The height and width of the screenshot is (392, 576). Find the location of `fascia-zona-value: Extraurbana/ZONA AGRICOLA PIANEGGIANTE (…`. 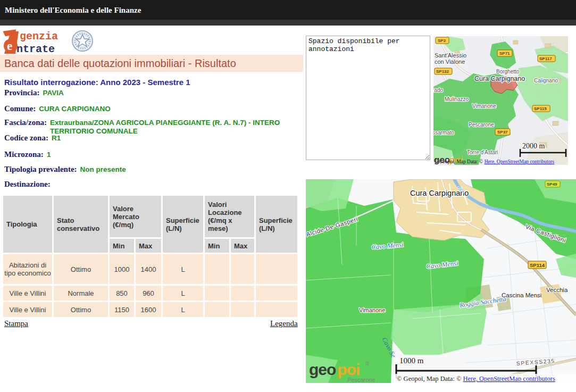

fascia-zona-value: Extraurbana/ZONA AGRICOLA PIANEGGIANTE (… is located at coordinates (176, 127).